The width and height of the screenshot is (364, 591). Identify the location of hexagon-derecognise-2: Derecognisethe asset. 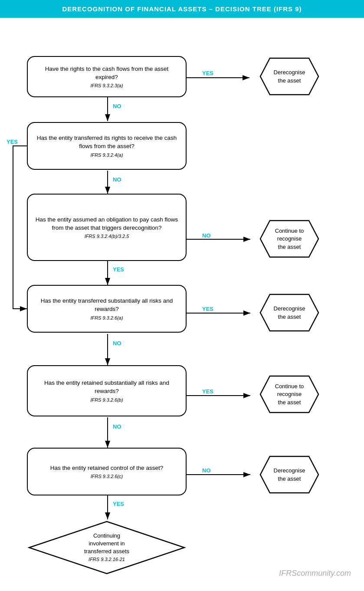
(289, 313).